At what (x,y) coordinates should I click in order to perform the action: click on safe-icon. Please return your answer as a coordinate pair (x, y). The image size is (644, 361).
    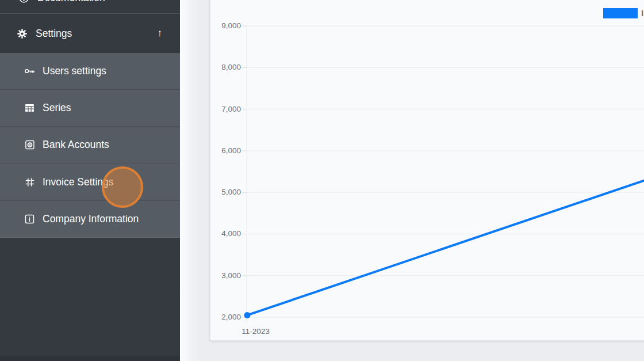
    Looking at the image, I should click on (29, 145).